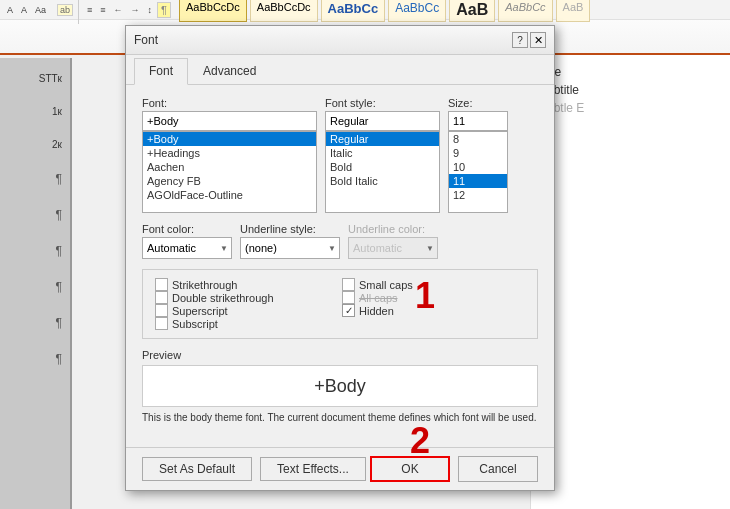  Describe the element at coordinates (454, 469) in the screenshot. I see `footer-right-buttons: OK Cancel` at that location.